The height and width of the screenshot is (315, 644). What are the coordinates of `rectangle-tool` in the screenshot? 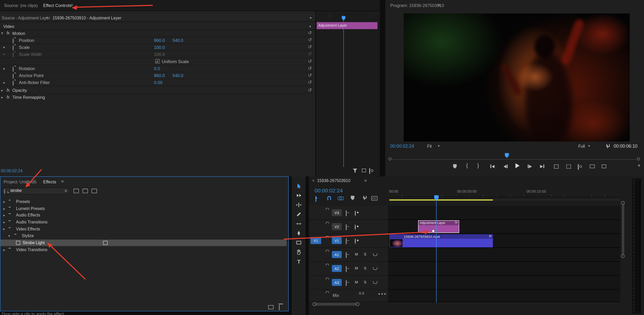 It's located at (299, 243).